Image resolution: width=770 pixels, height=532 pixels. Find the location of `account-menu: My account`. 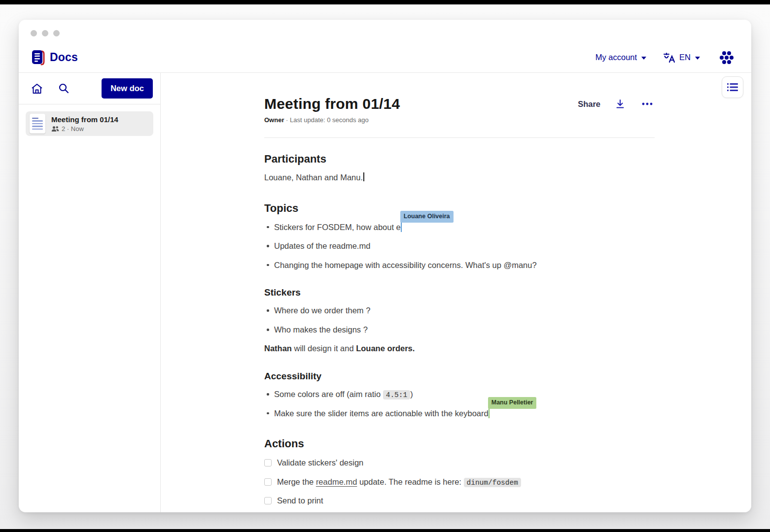

account-menu: My account is located at coordinates (621, 57).